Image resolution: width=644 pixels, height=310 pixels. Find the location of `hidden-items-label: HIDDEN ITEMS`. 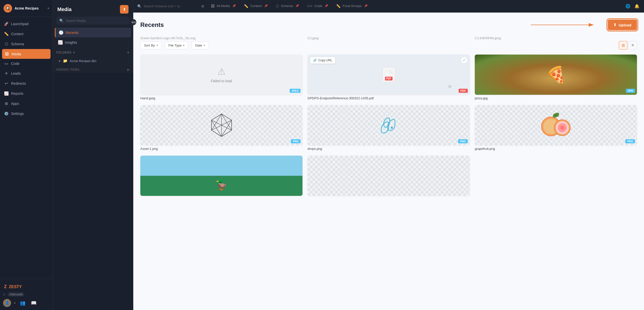

hidden-items-label: HIDDEN ITEMS is located at coordinates (68, 70).